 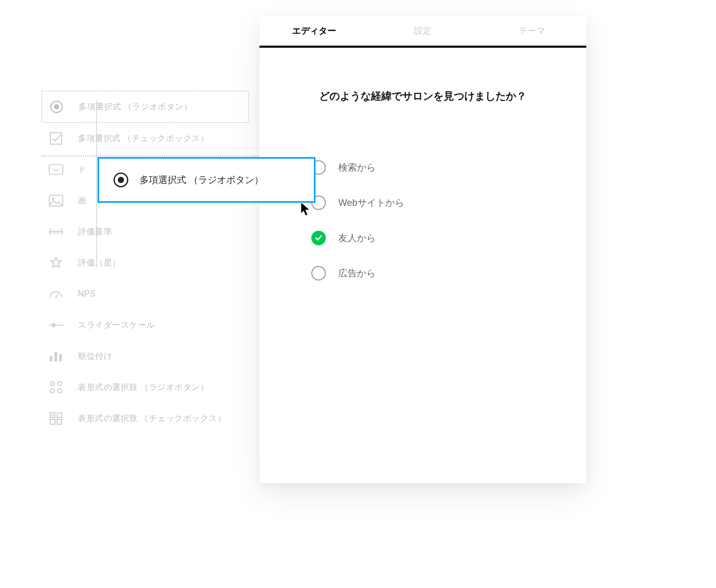 I want to click on sidebar-item-label: スライダースケール, so click(x=116, y=326).